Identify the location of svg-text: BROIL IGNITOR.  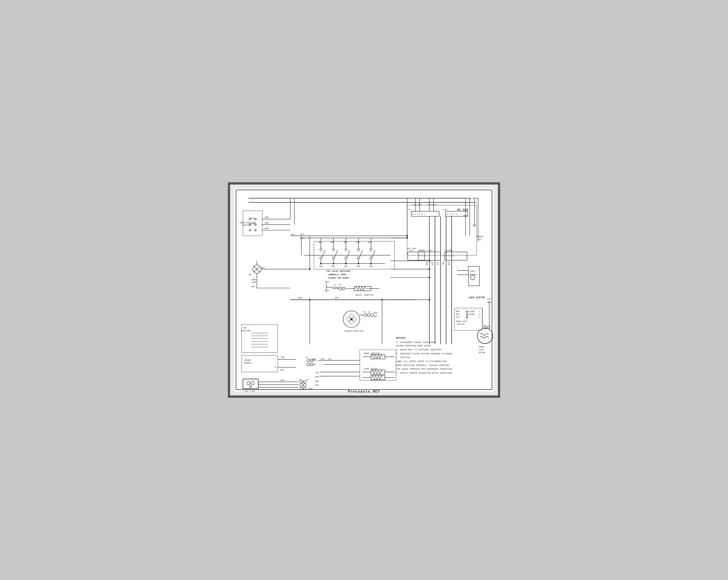
(365, 295).